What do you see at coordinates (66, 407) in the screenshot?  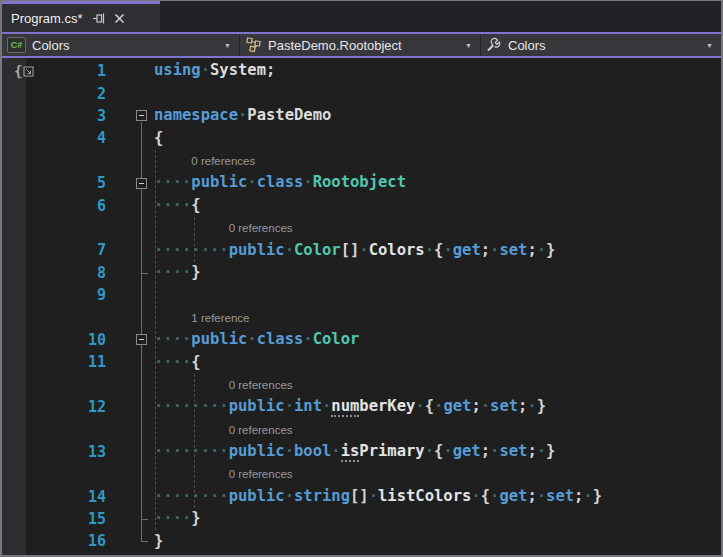 I see `line-number: 12` at bounding box center [66, 407].